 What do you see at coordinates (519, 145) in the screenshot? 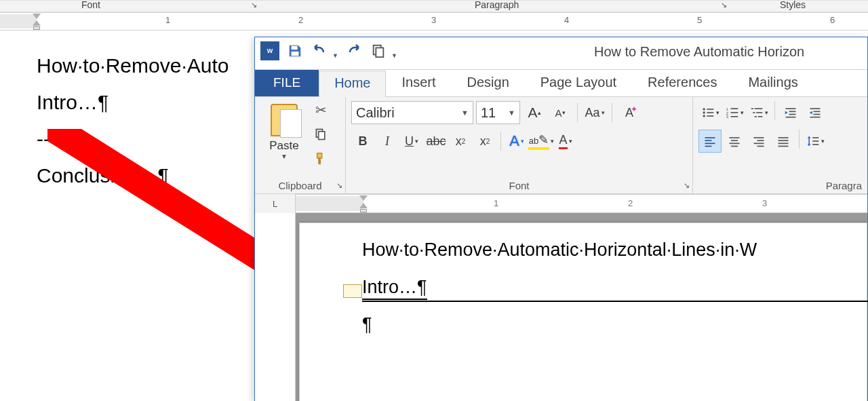
I see `group-font: Calibri ▼ 11 ▼ A▴ A▾ Aa▾ A✦` at bounding box center [519, 145].